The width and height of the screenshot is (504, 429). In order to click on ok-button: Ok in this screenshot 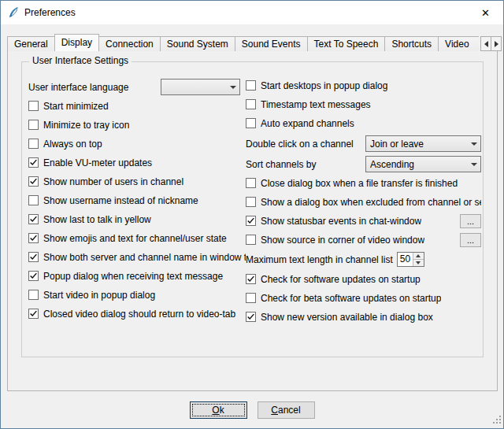, I will do `click(219, 410)`.